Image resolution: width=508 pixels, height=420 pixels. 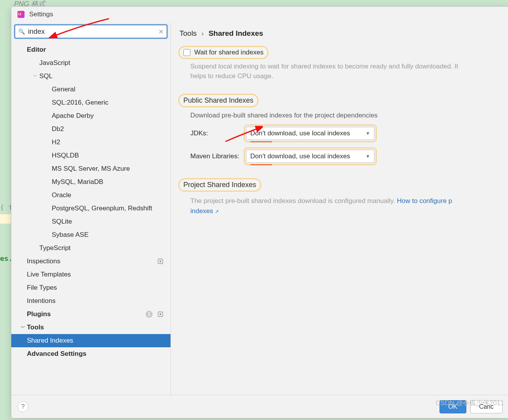 I want to click on jdks-label: JDKs:, so click(x=216, y=133).